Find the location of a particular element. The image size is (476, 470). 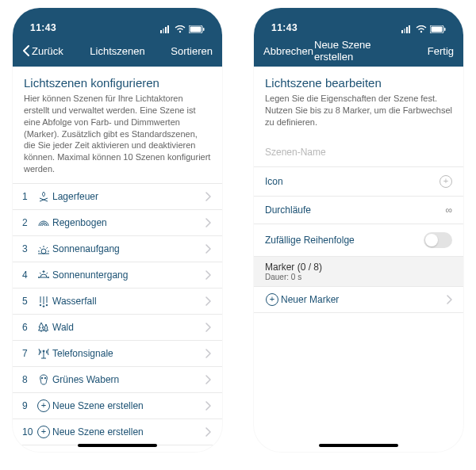

scene-row: 1Lagerfeuer is located at coordinates (117, 197).